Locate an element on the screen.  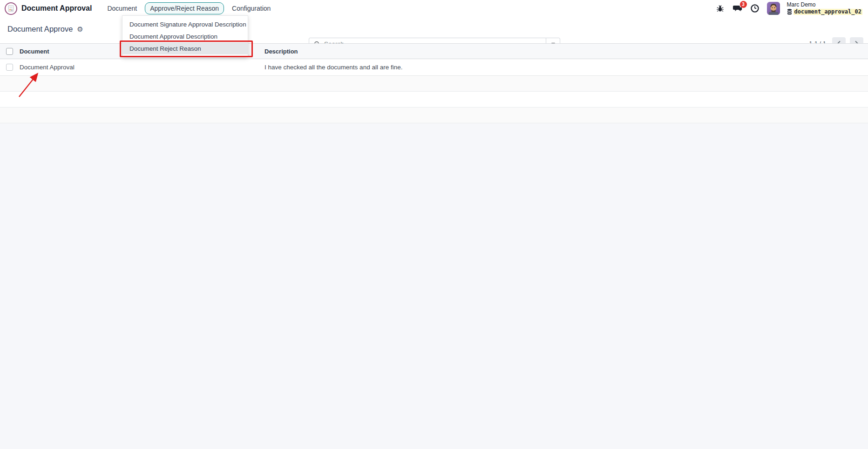
table-row: Document Approval I have checked all the… is located at coordinates (434, 67).